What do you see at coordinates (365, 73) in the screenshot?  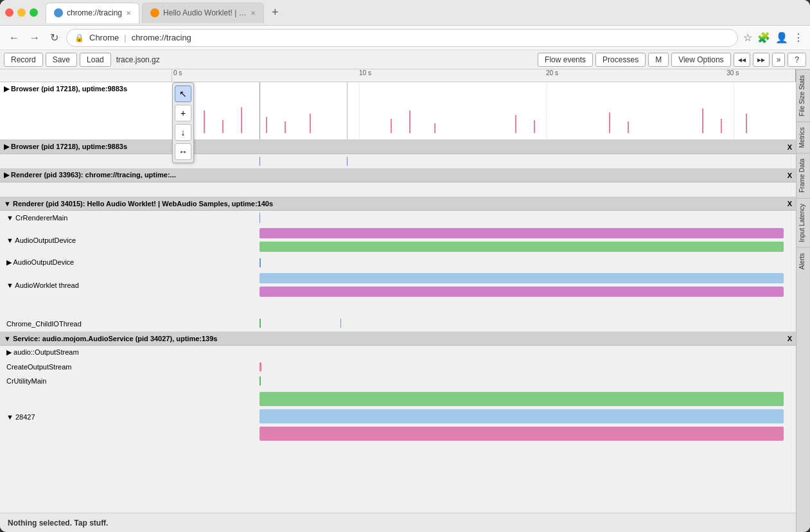 I see `tick-10: 10 s` at bounding box center [365, 73].